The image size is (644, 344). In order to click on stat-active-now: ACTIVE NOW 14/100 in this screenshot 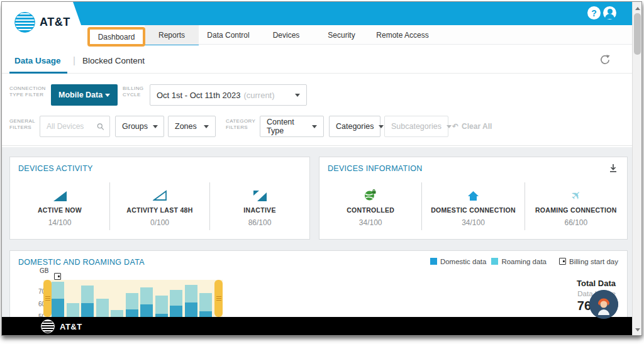, I will do `click(60, 206)`.